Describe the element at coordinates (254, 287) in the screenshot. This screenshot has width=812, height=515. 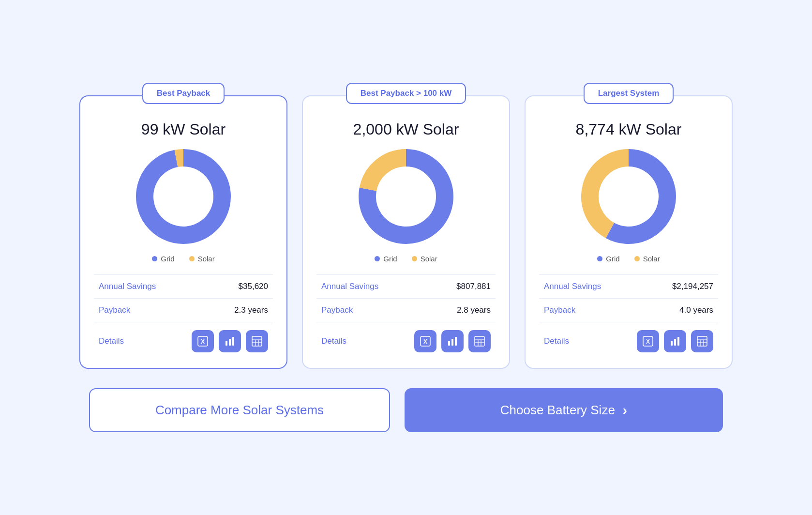
I see `annual-savings-value-0: $35,620` at that location.